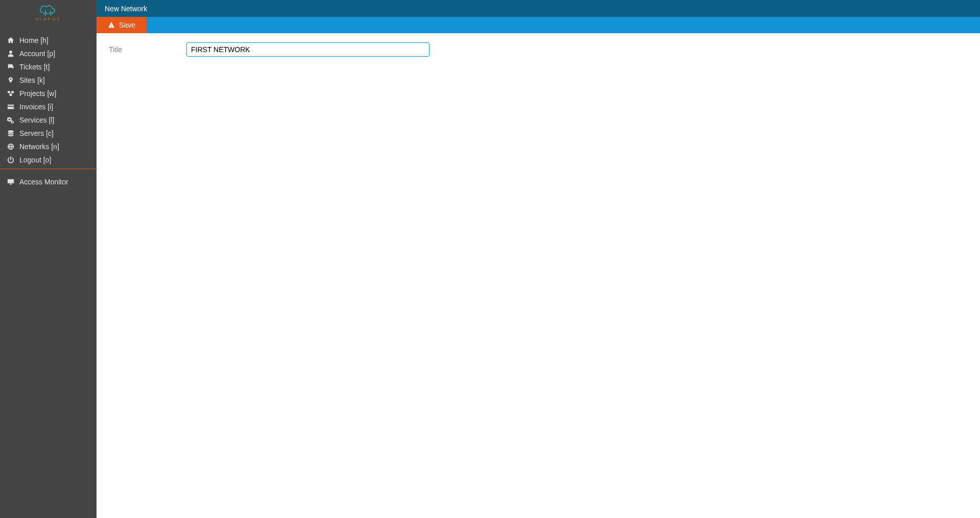  Describe the element at coordinates (36, 107) in the screenshot. I see `sidebar-item-label: Invoices [i]` at that location.